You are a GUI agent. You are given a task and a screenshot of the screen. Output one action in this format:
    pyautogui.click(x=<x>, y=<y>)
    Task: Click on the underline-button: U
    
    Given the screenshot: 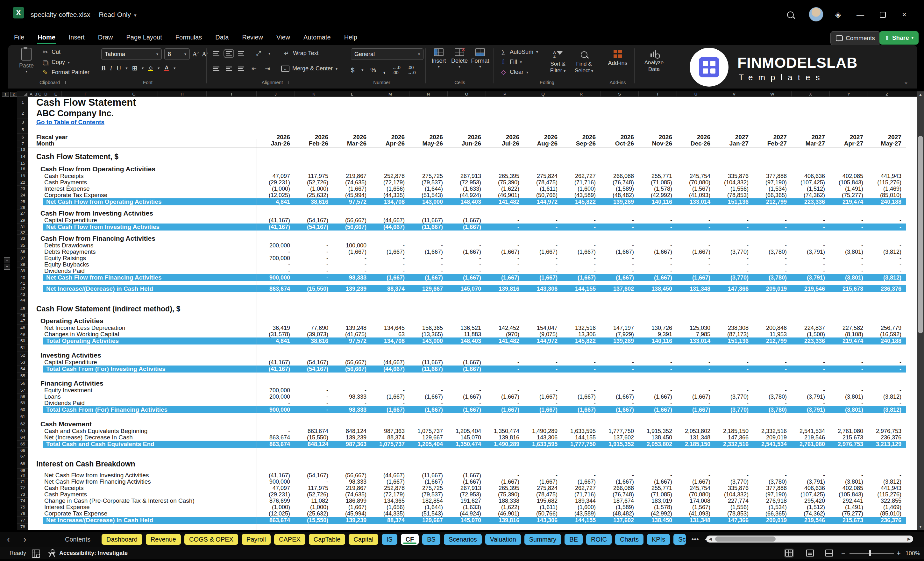 What is the action you would take?
    pyautogui.click(x=119, y=68)
    